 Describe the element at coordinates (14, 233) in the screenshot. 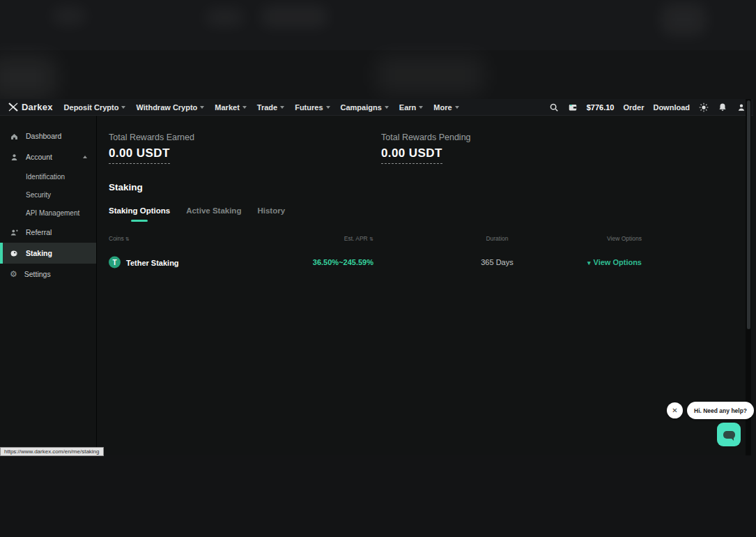

I see `user-plus-icon` at that location.